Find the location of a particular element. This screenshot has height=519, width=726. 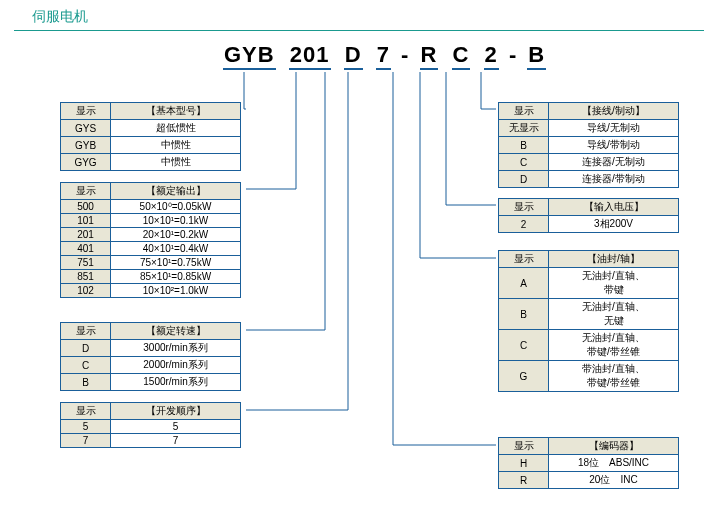

table-row: GYB中惯性 is located at coordinates (151, 146).